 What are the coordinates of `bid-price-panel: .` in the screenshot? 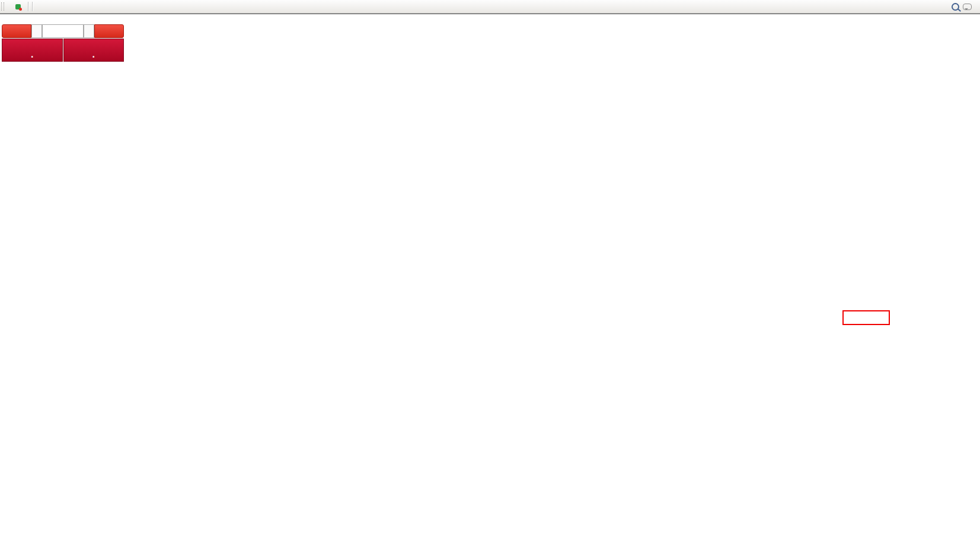 It's located at (32, 50).